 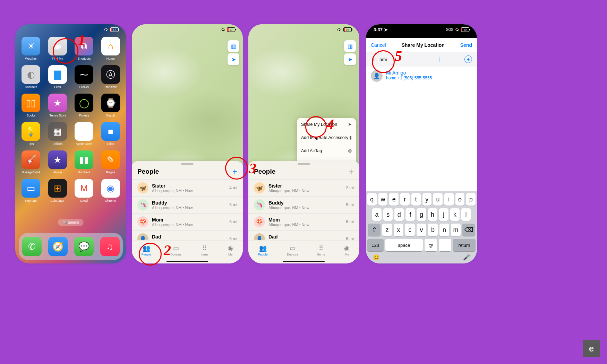 I want to click on app-fitness: ◯Fitness, so click(x=84, y=105).